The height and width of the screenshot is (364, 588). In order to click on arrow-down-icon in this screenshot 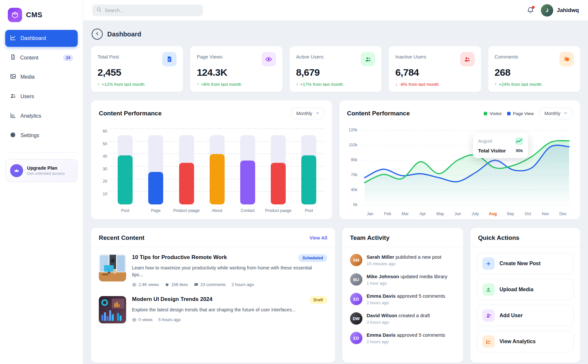, I will do `click(397, 84)`.